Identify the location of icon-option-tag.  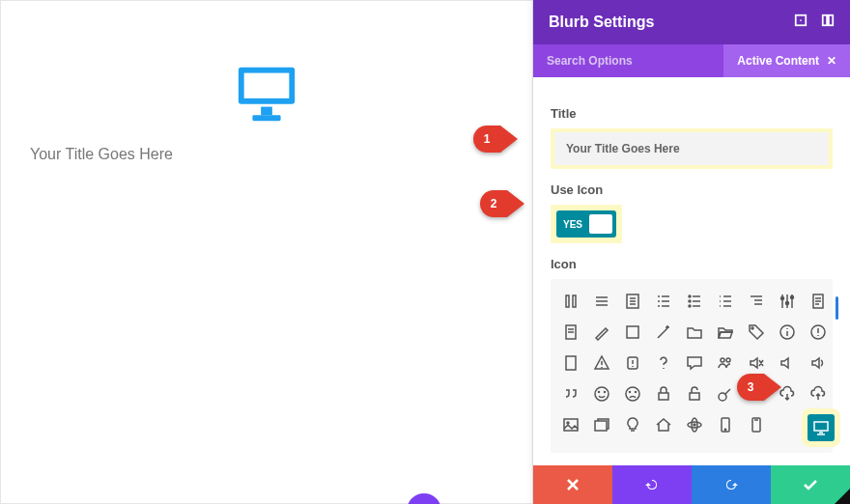
(756, 332).